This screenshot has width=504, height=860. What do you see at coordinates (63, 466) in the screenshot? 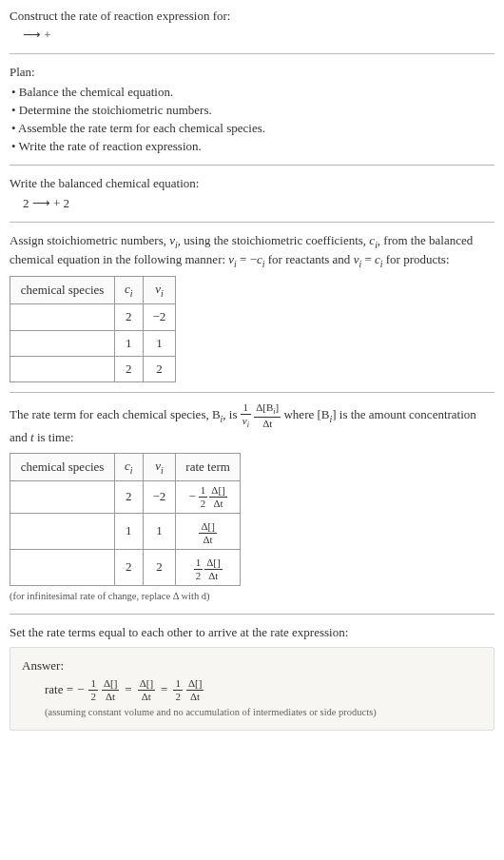
I see `col-species: chemical species` at bounding box center [63, 466].